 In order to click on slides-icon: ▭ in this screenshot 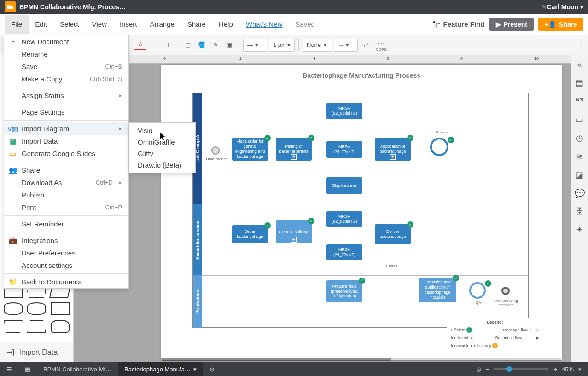, I will do `click(579, 120)`.